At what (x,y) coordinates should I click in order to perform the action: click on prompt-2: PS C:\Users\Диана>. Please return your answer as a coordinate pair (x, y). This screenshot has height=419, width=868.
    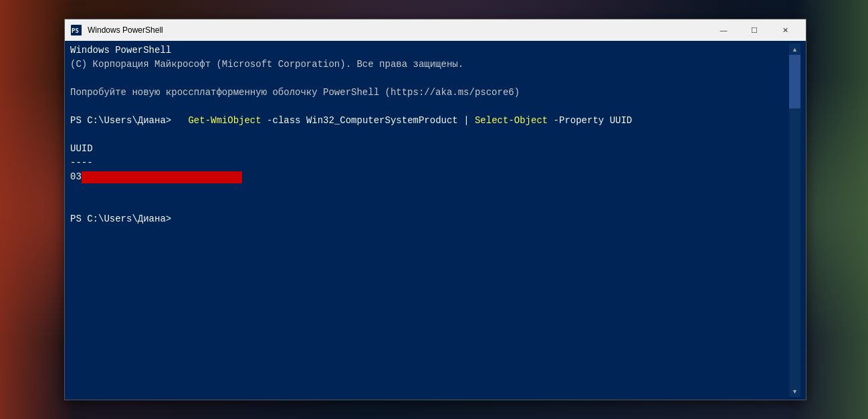
    Looking at the image, I should click on (120, 220).